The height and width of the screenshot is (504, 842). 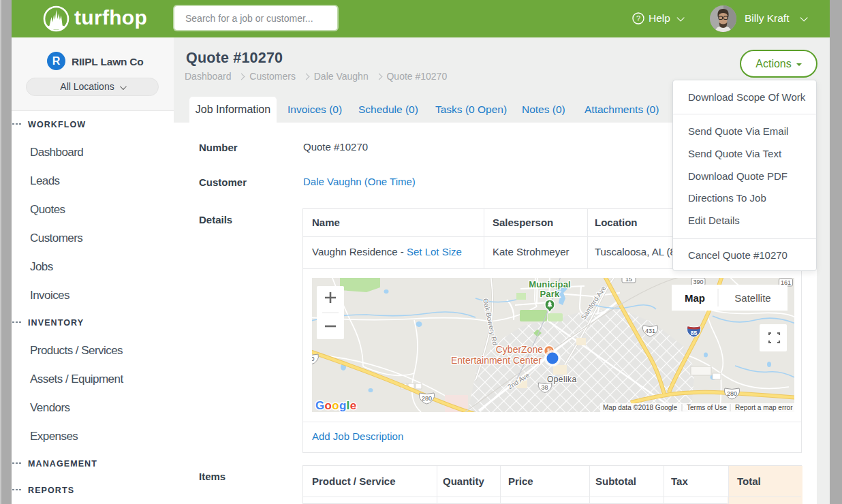 I want to click on svg-text: Satellite, so click(x=752, y=298).